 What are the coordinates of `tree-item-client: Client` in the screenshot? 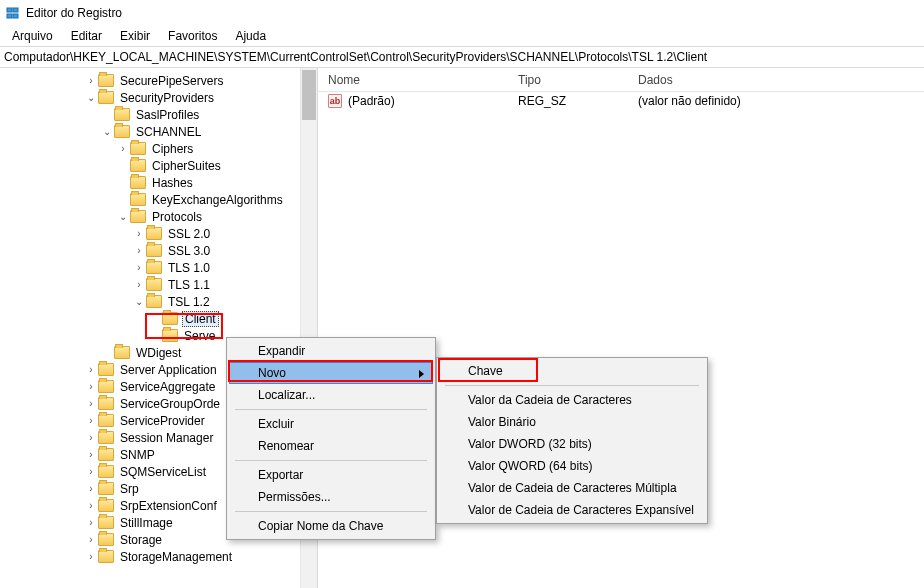 It's located at (158, 318).